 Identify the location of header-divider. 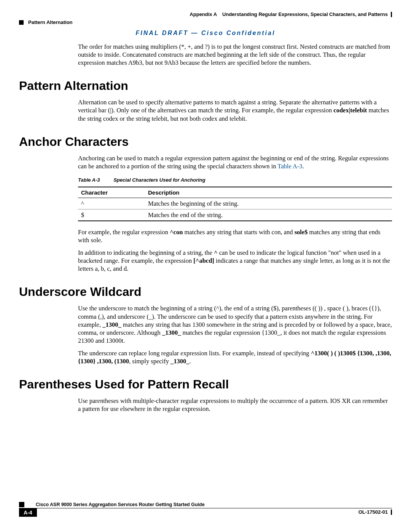
(391, 14).